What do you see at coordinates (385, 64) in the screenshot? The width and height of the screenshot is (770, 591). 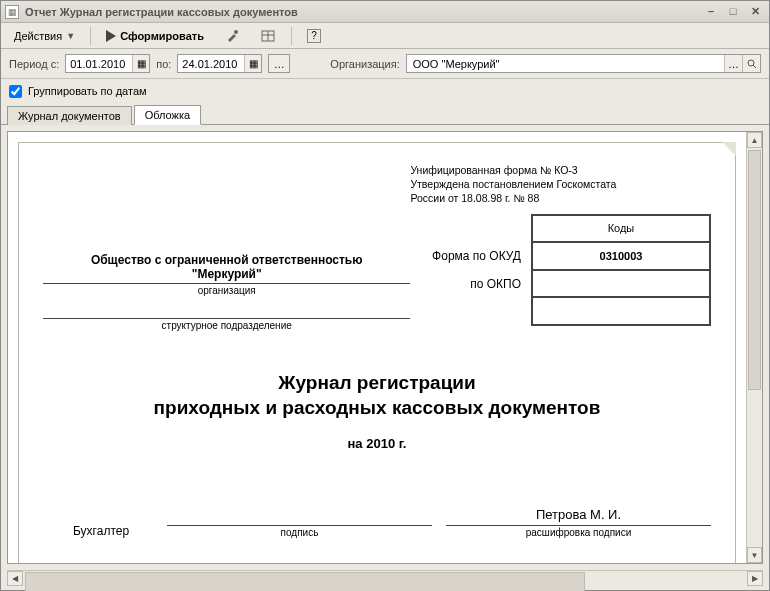 I see `filter-bar: Период с: ▦ по: ▦ … Организация: …` at bounding box center [385, 64].